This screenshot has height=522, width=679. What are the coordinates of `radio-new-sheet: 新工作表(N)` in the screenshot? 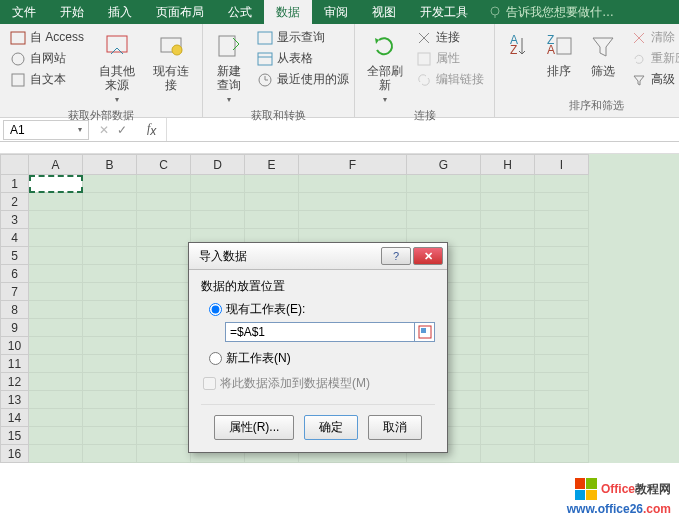 It's located at (322, 358).